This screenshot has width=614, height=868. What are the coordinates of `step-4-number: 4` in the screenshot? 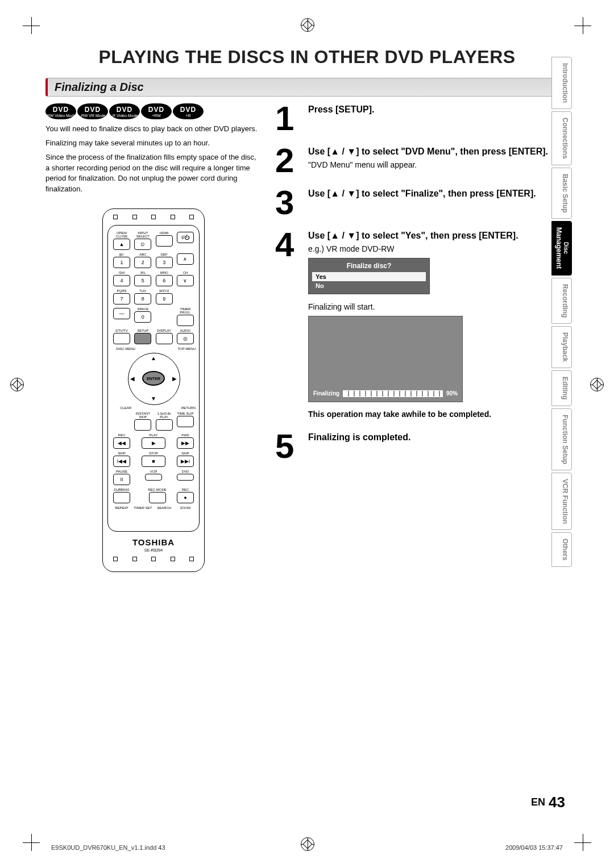 It's located at (289, 245).